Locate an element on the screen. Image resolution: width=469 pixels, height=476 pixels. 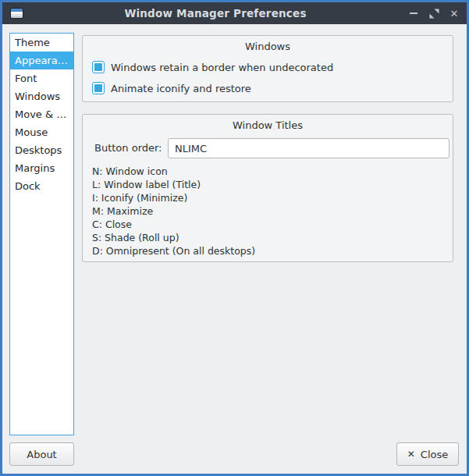
close-button: ✕ Close is located at coordinates (428, 454).